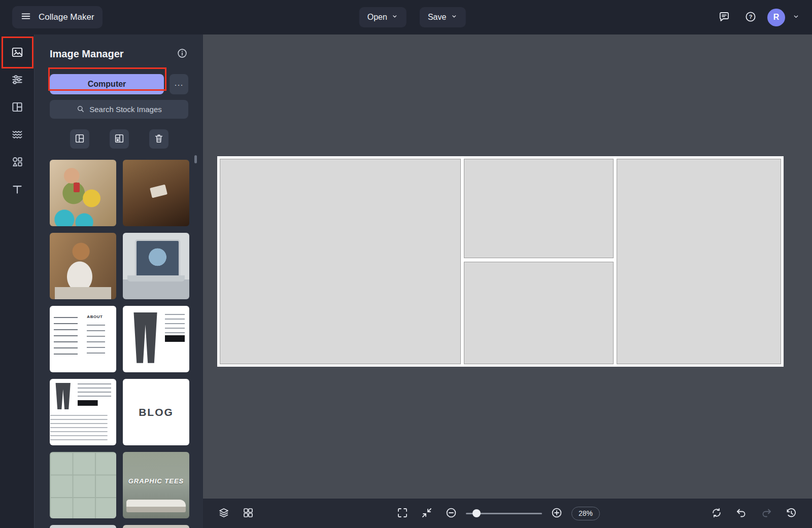 This screenshot has height=528, width=812. I want to click on rail-item-patterns, so click(17, 135).